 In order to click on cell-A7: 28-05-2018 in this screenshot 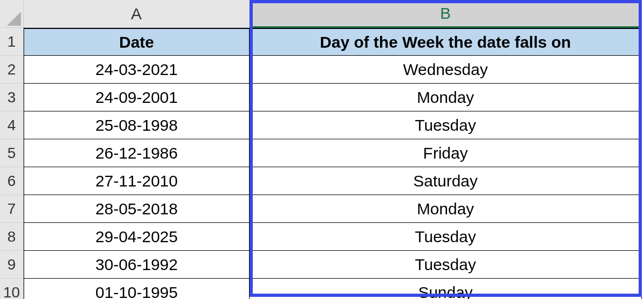, I will do `click(136, 209)`.